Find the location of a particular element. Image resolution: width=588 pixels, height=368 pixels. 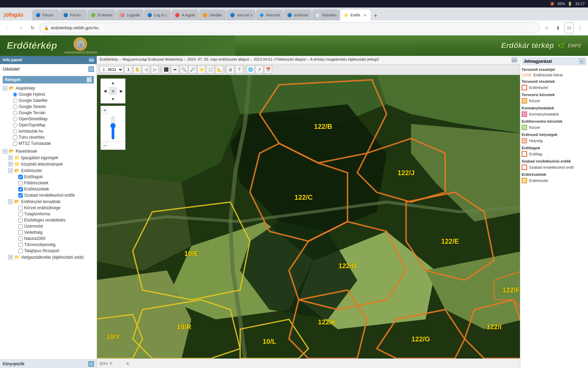

back-button: ← is located at coordinates (8, 28).